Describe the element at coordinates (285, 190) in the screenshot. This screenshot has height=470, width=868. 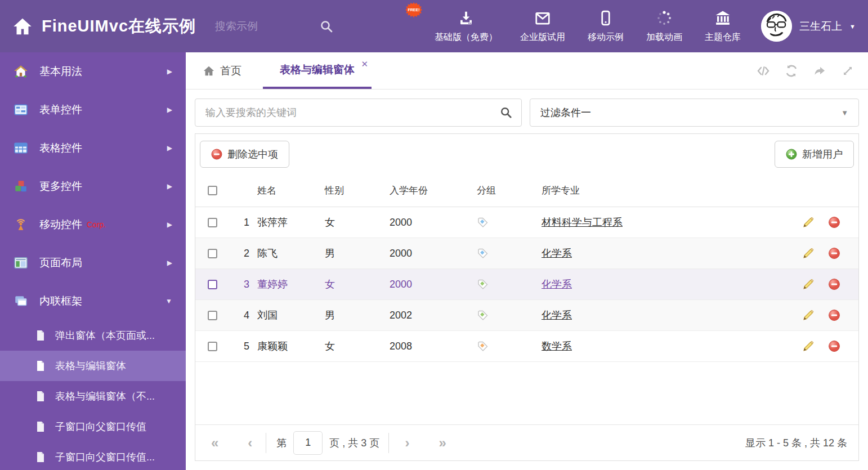
I see `column-name: 姓名` at that location.